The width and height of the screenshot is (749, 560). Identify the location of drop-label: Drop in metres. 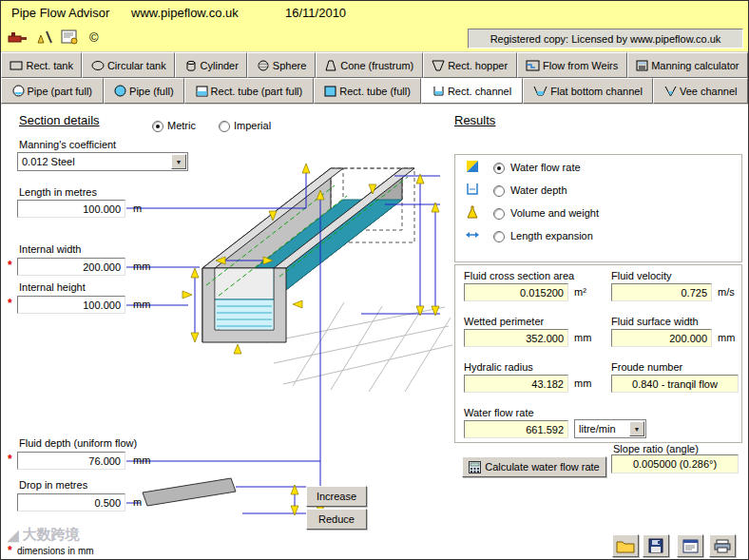
(53, 485).